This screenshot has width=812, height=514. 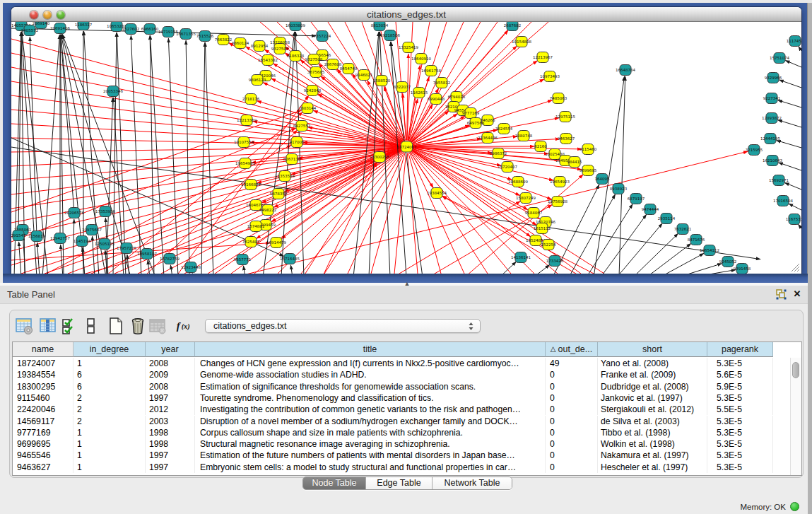 What do you see at coordinates (575, 163) in the screenshot?
I see `graph-node: 984415` at bounding box center [575, 163].